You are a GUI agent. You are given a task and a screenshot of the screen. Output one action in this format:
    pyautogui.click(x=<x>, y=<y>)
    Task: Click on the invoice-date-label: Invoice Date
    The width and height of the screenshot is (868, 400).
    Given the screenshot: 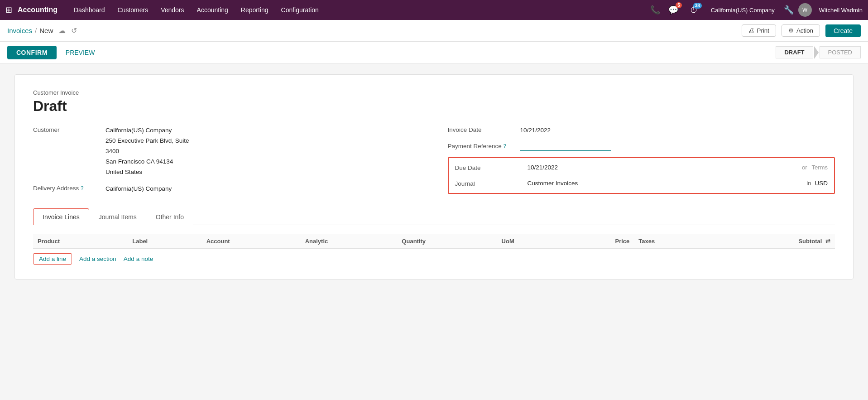 What is the action you would take?
    pyautogui.click(x=484, y=130)
    